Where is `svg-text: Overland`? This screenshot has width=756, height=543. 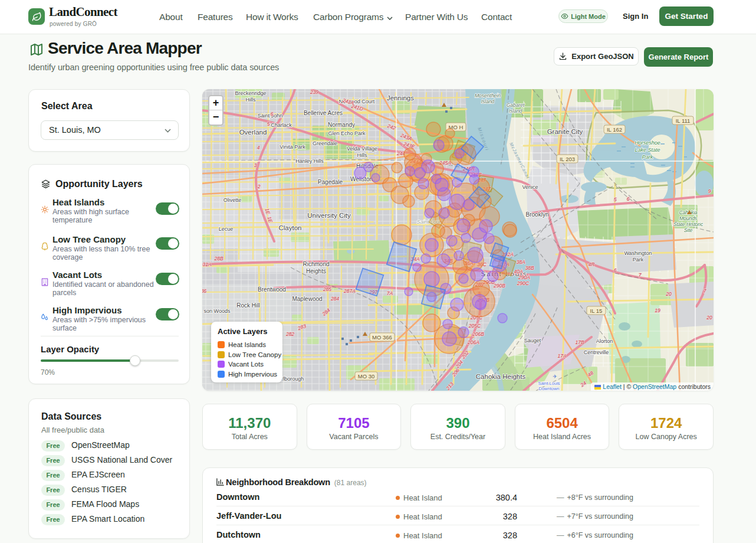 svg-text: Overland is located at coordinates (254, 132).